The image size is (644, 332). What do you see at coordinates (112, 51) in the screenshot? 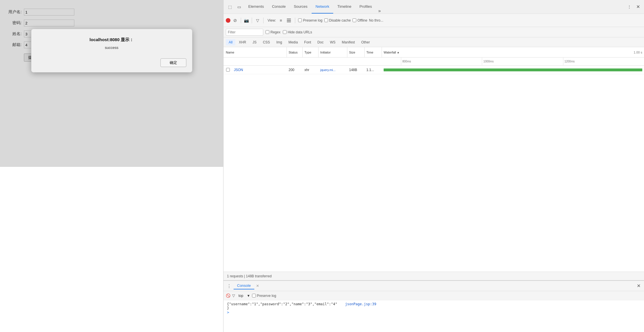
I see `alert-dialog: localhost:8080 显示： success 确定` at bounding box center [112, 51].